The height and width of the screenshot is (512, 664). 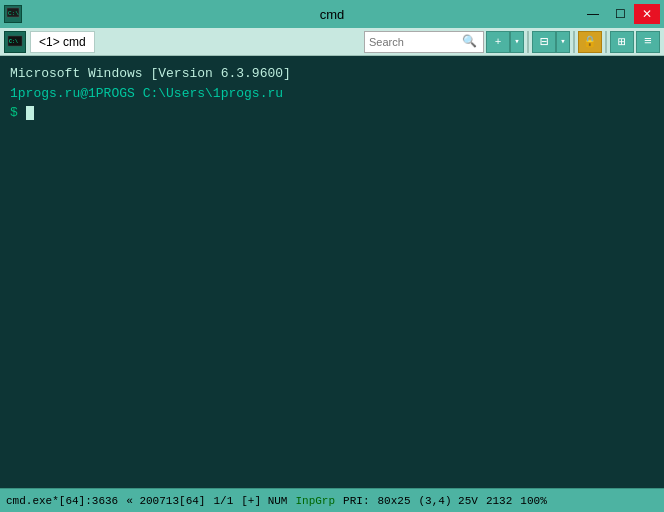 What do you see at coordinates (620, 14) in the screenshot?
I see `maximize-button: ☐` at bounding box center [620, 14].